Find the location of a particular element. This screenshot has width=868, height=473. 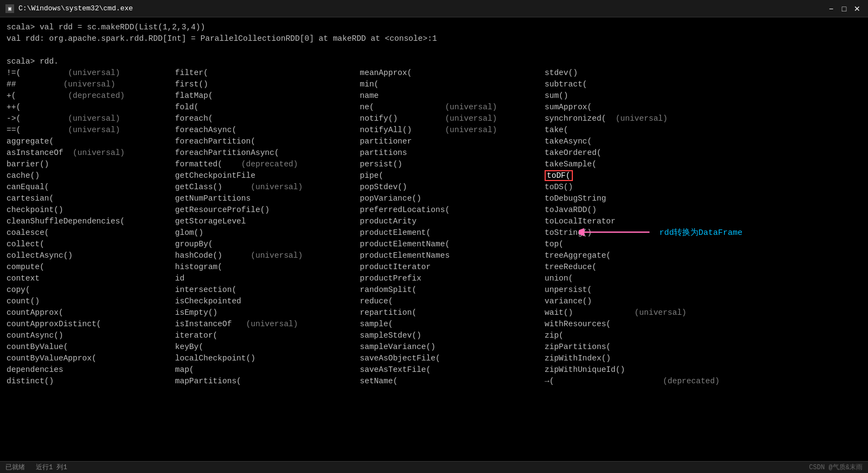

line-f16: top( is located at coordinates (653, 245).